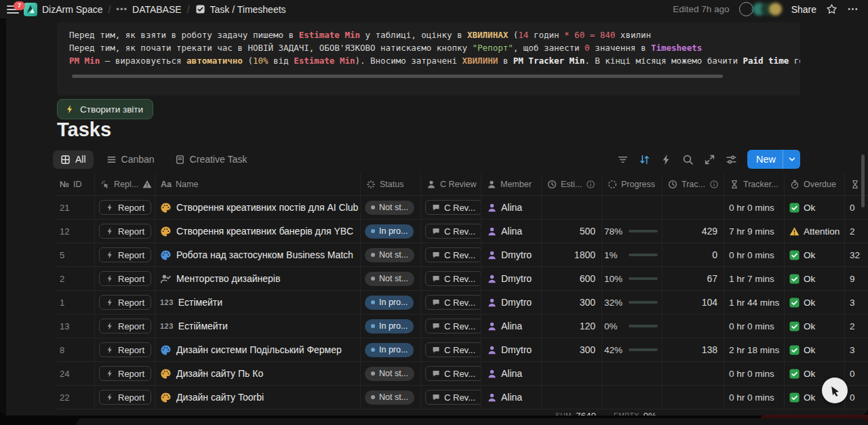 This screenshot has width=868, height=425. What do you see at coordinates (632, 326) in the screenshot?
I see `progress-cell: 0%` at bounding box center [632, 326].